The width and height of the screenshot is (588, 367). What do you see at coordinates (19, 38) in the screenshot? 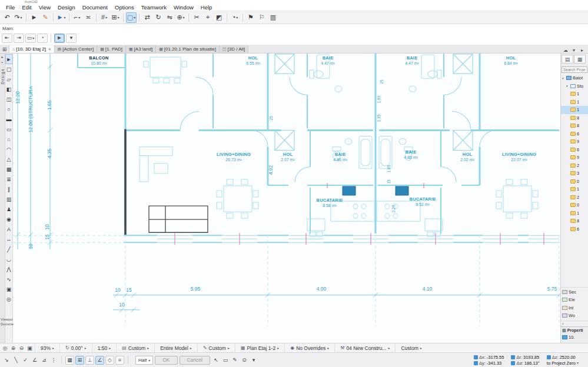
I see `go-forward-icon: ⇥` at bounding box center [19, 38].